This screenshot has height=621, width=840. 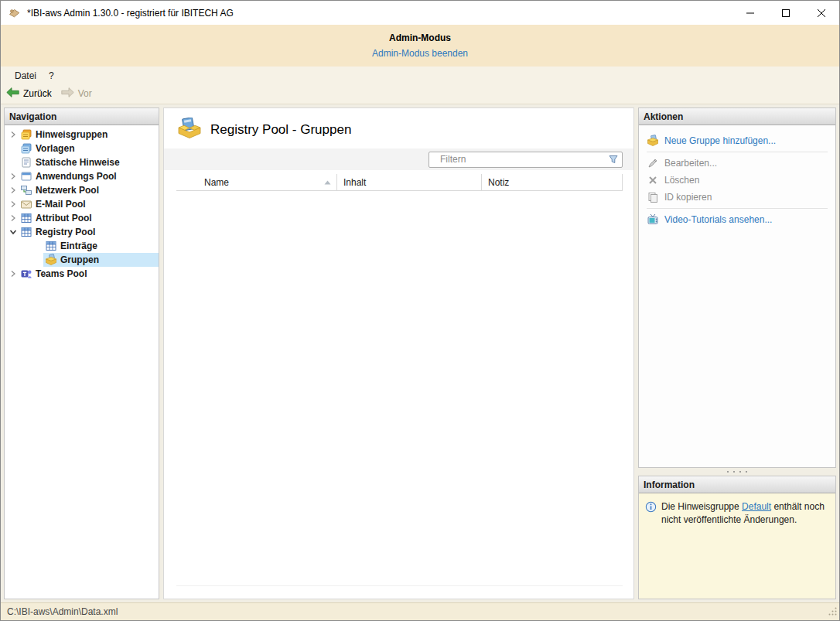 What do you see at coordinates (67, 190) in the screenshot?
I see `nav-item-label: Netzwerk Pool` at bounding box center [67, 190].